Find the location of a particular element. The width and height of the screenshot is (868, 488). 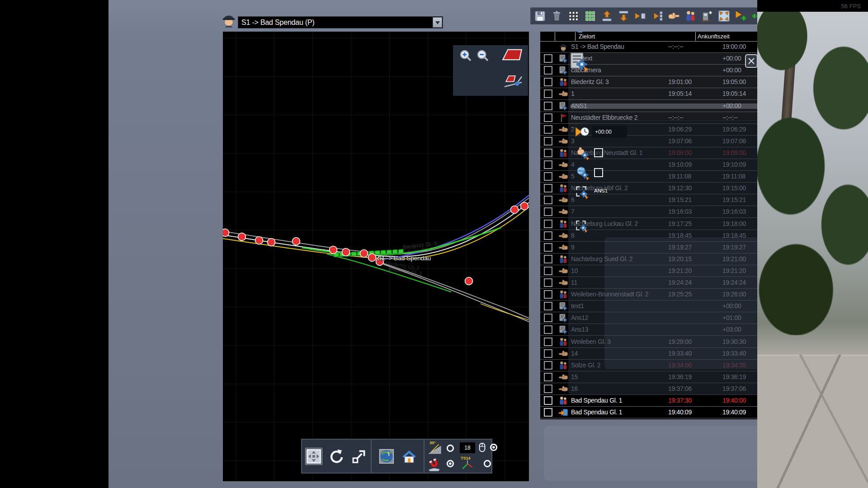

row-ankunftszeit: 19:19:27 is located at coordinates (693, 247).